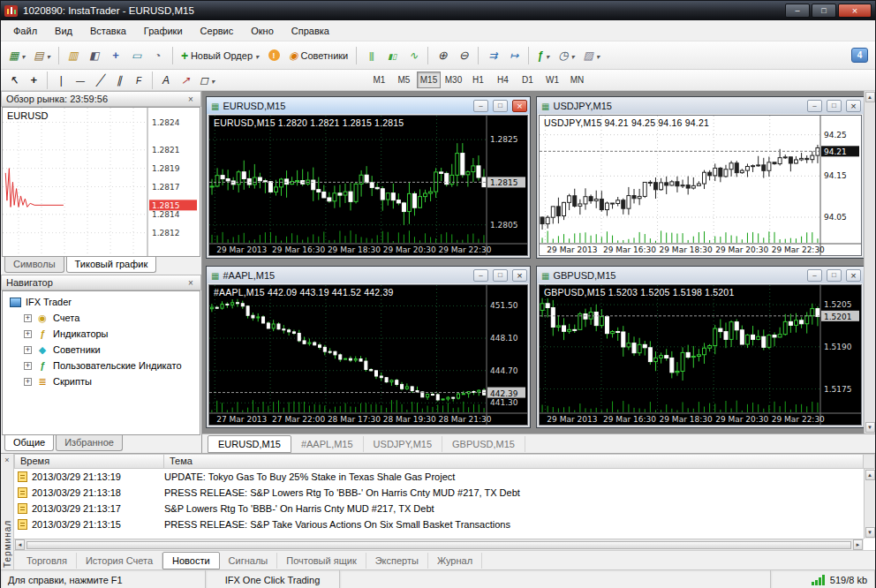 This screenshot has height=588, width=876. I want to click on cursor-tool-button, so click(14, 80).